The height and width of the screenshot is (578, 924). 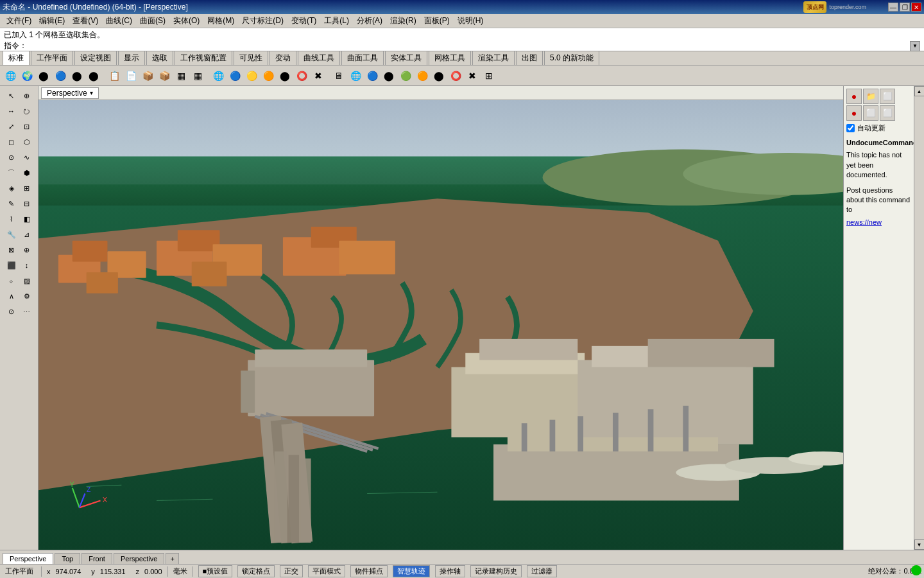 I want to click on left-icon-12-1: ▨, so click(x=27, y=281).